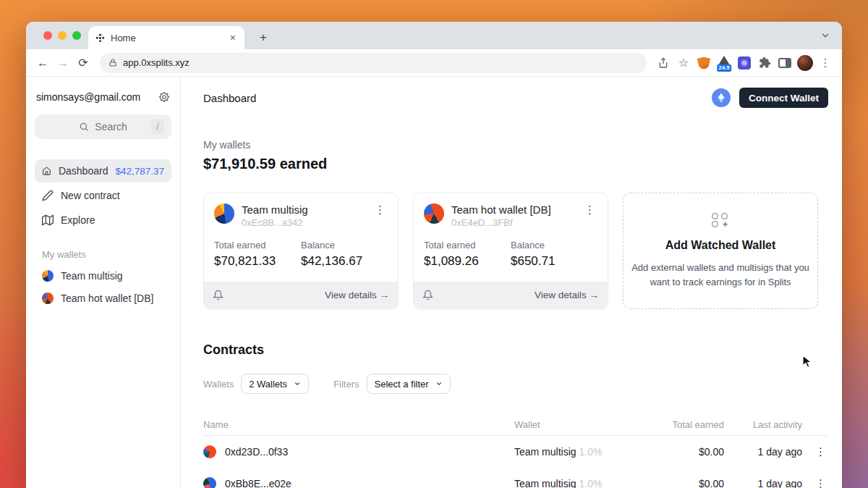 The image size is (868, 488). I want to click on sidebar-nav: Dashboard $42,787.37 New contract Explor…, so click(103, 195).